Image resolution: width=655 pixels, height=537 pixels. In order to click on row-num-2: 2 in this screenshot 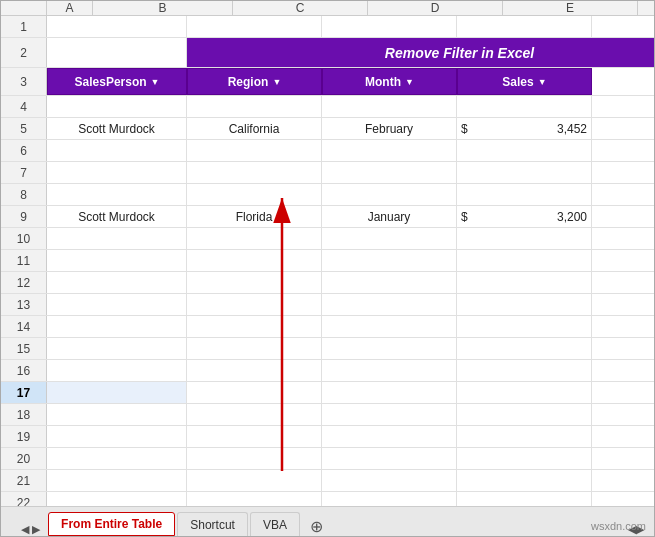, I will do `click(24, 52)`.